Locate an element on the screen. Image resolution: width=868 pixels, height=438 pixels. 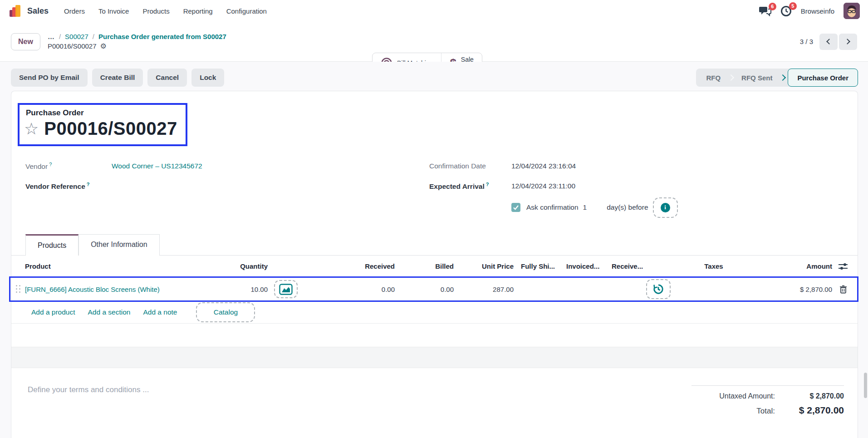
scrollbar-thumb is located at coordinates (866, 385).